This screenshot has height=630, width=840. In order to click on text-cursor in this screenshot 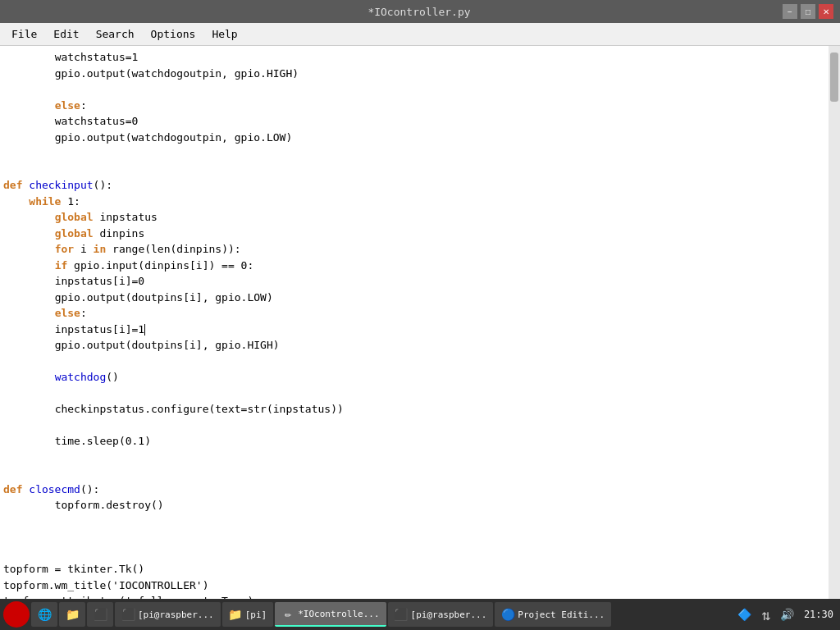, I will do `click(144, 330)`.